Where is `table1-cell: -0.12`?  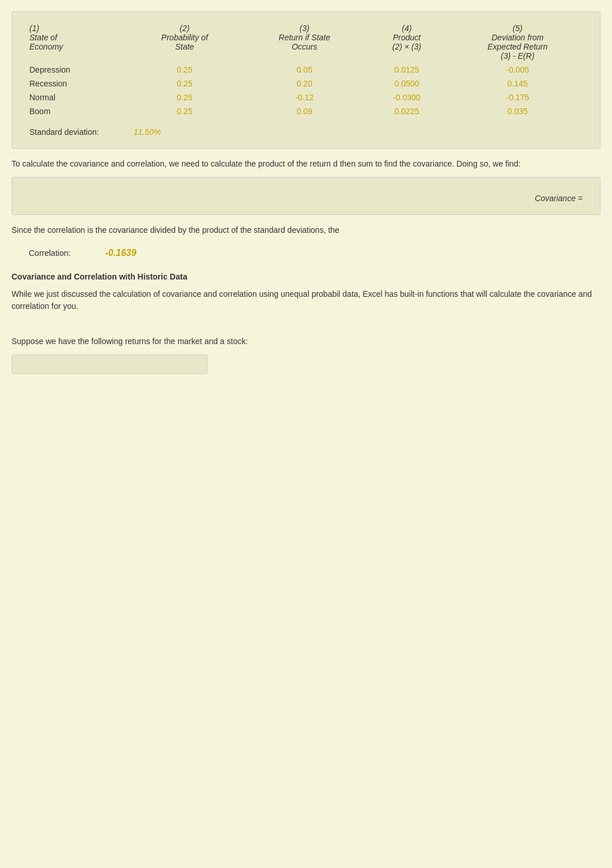 table1-cell: -0.12 is located at coordinates (304, 97).